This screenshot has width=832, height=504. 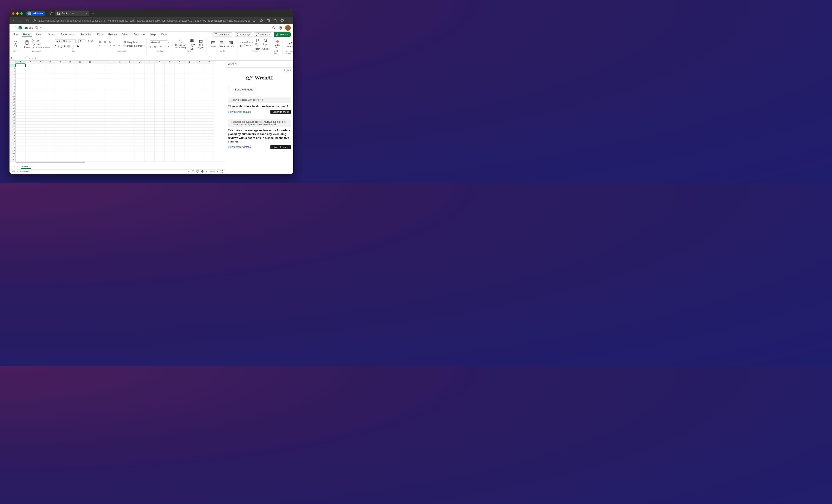 What do you see at coordinates (12, 114) in the screenshot?
I see `row-header: 17` at bounding box center [12, 114].